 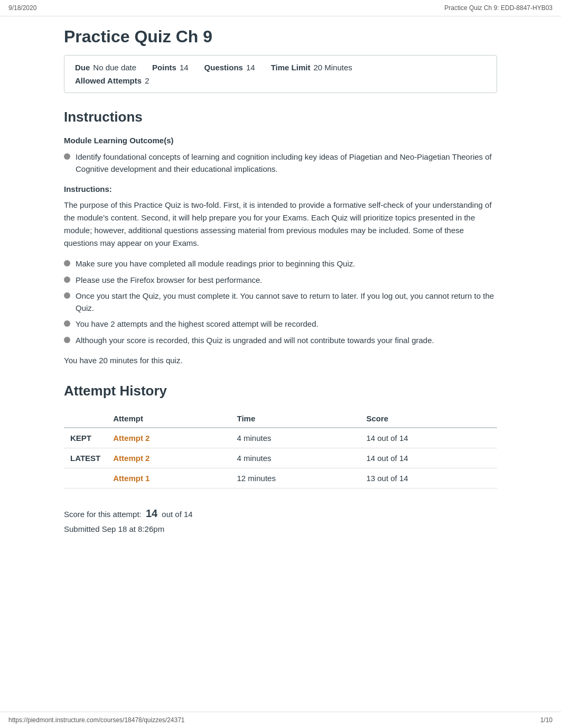 What do you see at coordinates (216, 264) in the screenshot?
I see `bullet-text-0: Make sure you have completed all module …` at bounding box center [216, 264].